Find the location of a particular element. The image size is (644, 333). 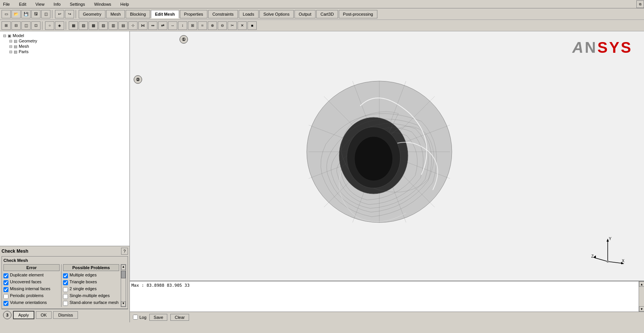

check-2-single-cb is located at coordinates (66, 290).